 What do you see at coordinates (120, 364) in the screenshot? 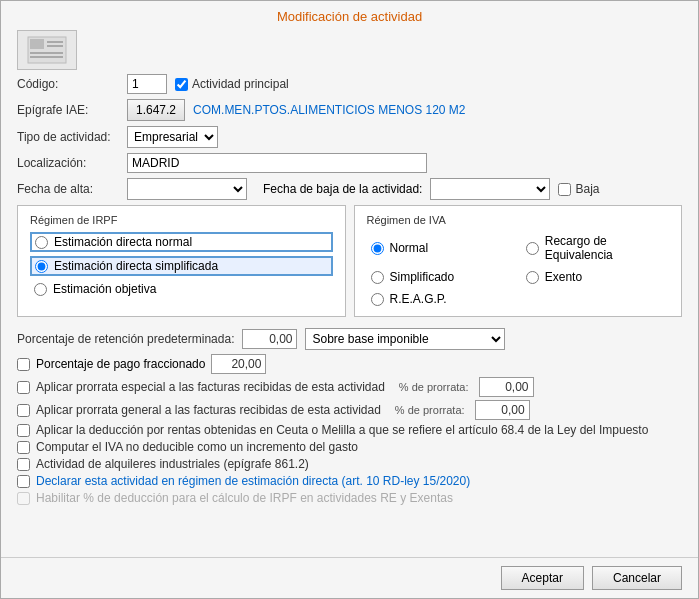
I see `pago-label: Porcentaje de pago fraccionado` at bounding box center [120, 364].